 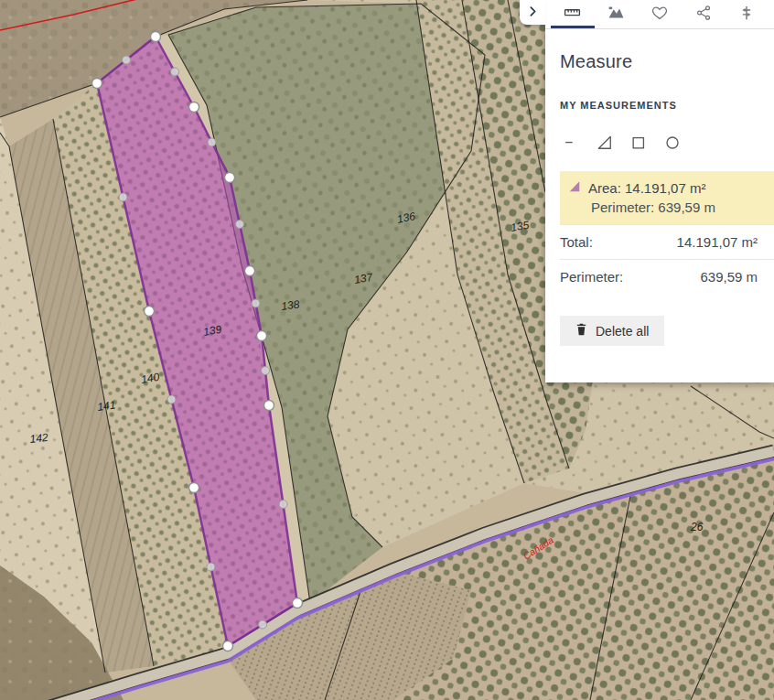 What do you see at coordinates (747, 15) in the screenshot?
I see `tune-icon` at bounding box center [747, 15].